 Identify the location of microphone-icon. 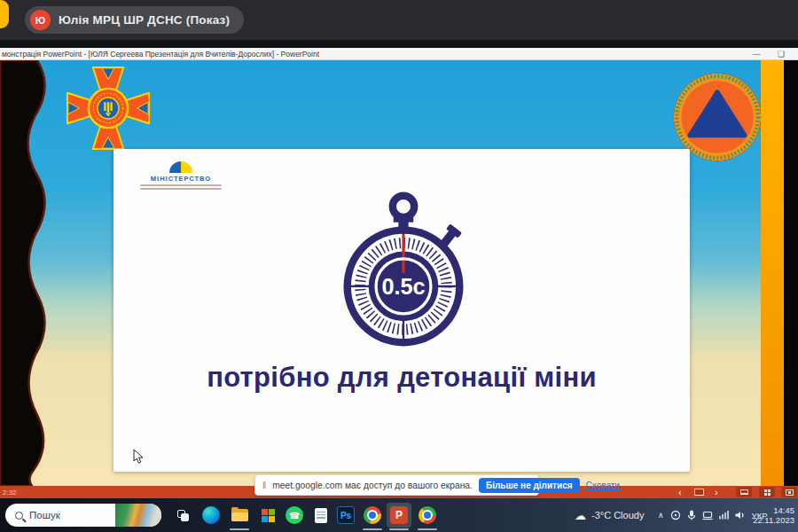
(692, 515).